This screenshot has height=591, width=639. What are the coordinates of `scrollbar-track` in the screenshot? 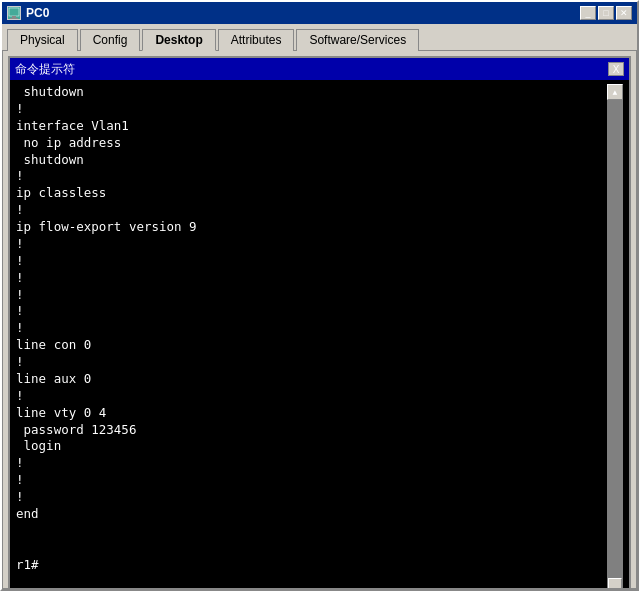 It's located at (615, 344).